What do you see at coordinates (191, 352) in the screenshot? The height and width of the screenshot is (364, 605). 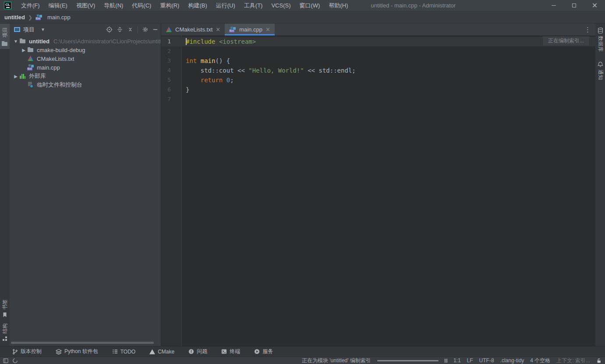 I see `problems-icon` at bounding box center [191, 352].